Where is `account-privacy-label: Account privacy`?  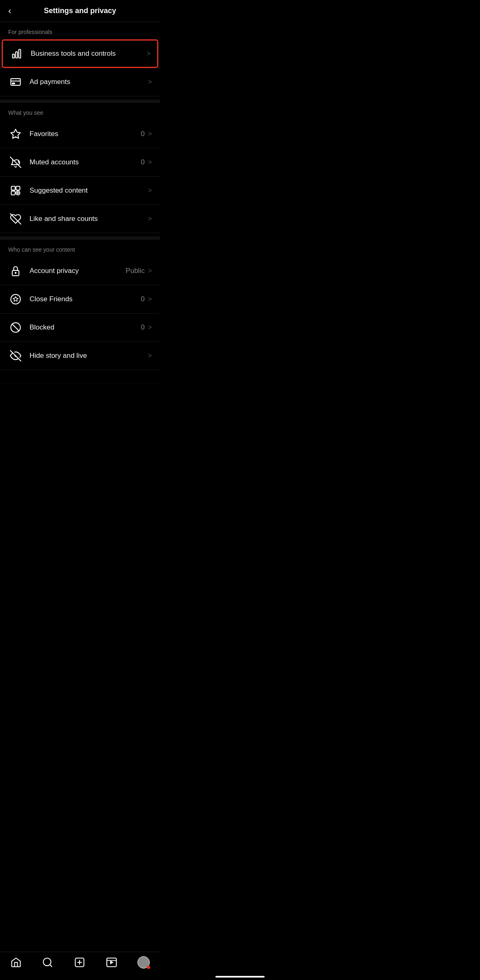 account-privacy-label: Account privacy is located at coordinates (78, 271).